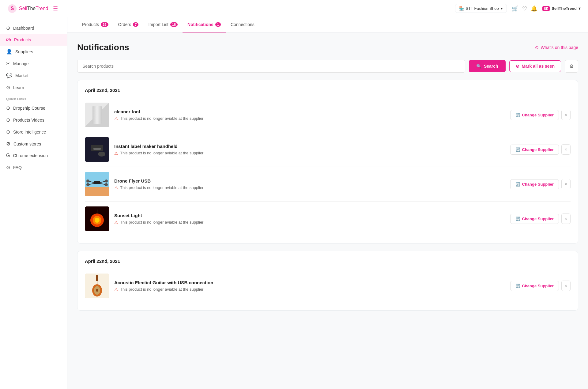  Describe the element at coordinates (103, 47) in the screenshot. I see `page-title: Notifications` at that location.